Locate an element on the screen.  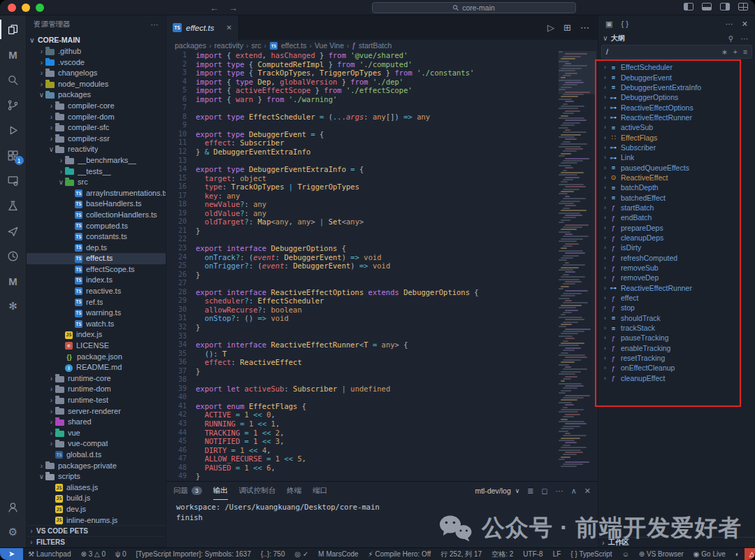
run-file-icon: ▷ is located at coordinates (551, 28).